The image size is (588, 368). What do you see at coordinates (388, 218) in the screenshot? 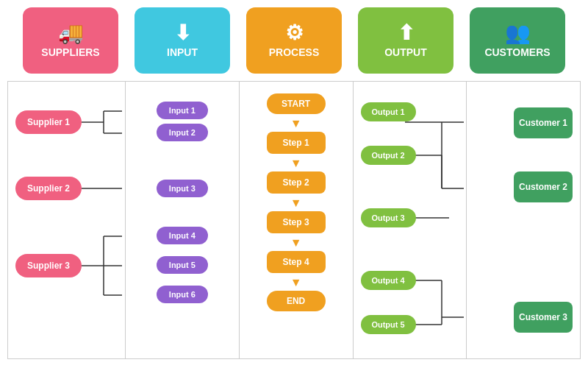
I see `output-3: Output 3` at bounding box center [388, 218].